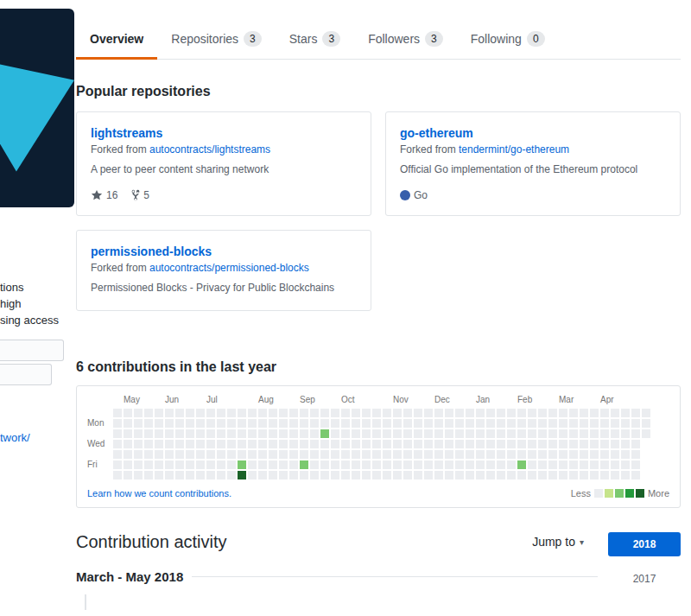  Describe the element at coordinates (558, 542) in the screenshot. I see `jump-to-button: Jump to ▾` at that location.